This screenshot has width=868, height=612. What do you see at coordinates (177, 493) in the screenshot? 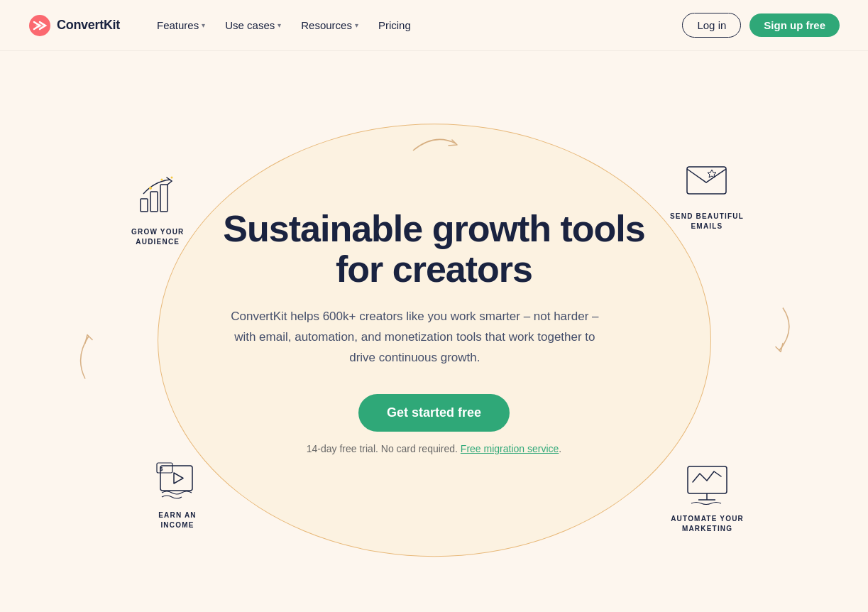
I see `feature-earn: $ EARN AN INCOME` at bounding box center [177, 493].